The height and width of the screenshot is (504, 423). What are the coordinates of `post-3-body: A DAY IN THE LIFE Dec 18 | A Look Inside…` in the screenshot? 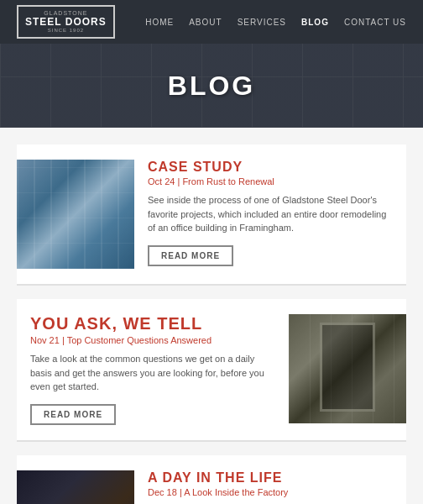 It's located at (270, 487).